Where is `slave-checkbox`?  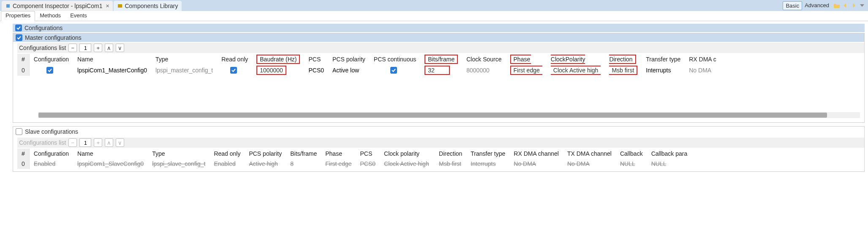
slave-checkbox is located at coordinates (19, 132).